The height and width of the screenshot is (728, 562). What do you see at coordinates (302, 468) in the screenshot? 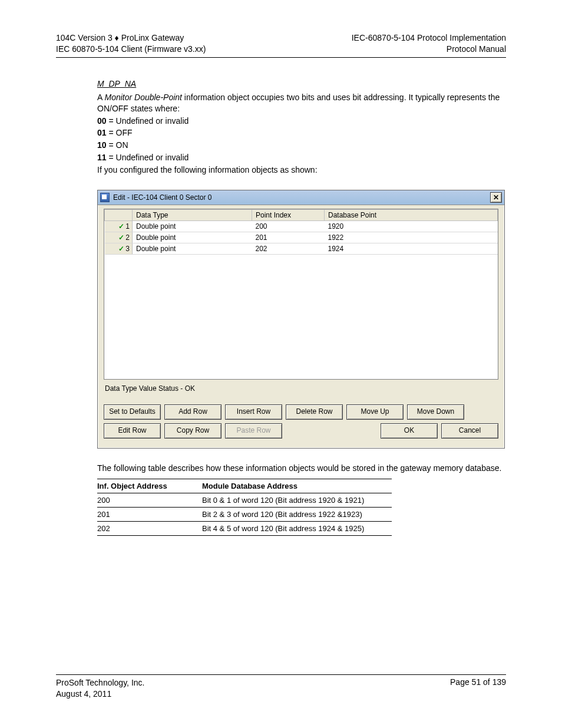
I see `post-paragraph: The following table describes how these …` at bounding box center [302, 468].